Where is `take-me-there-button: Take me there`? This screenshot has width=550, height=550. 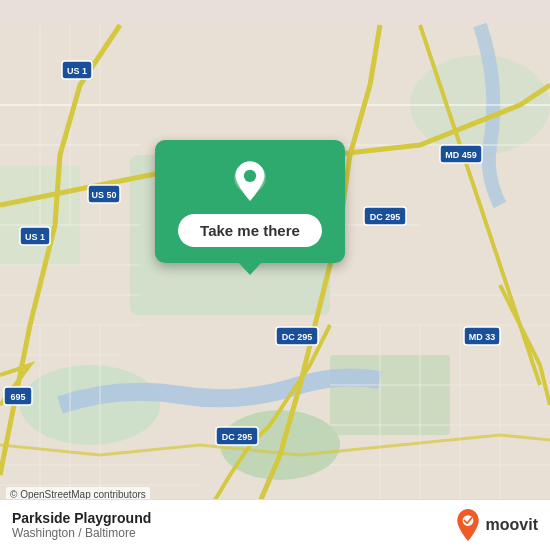
take-me-there-button: Take me there is located at coordinates (250, 230).